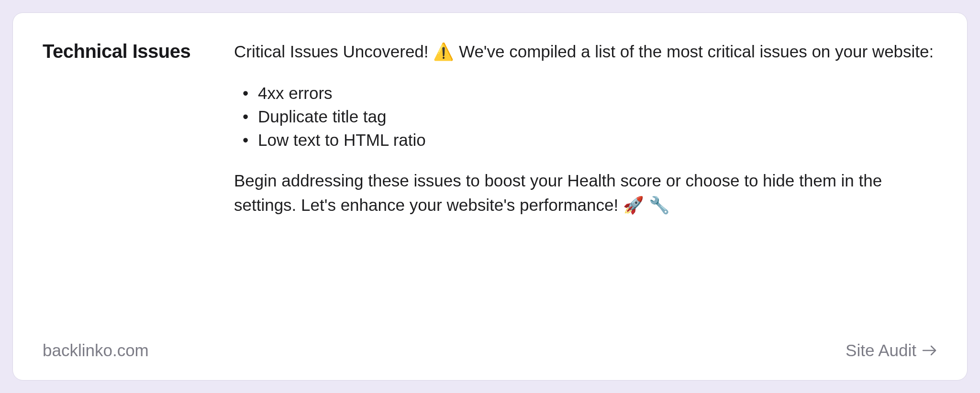  I want to click on card-footer: backlinko.com Site Audit, so click(490, 350).